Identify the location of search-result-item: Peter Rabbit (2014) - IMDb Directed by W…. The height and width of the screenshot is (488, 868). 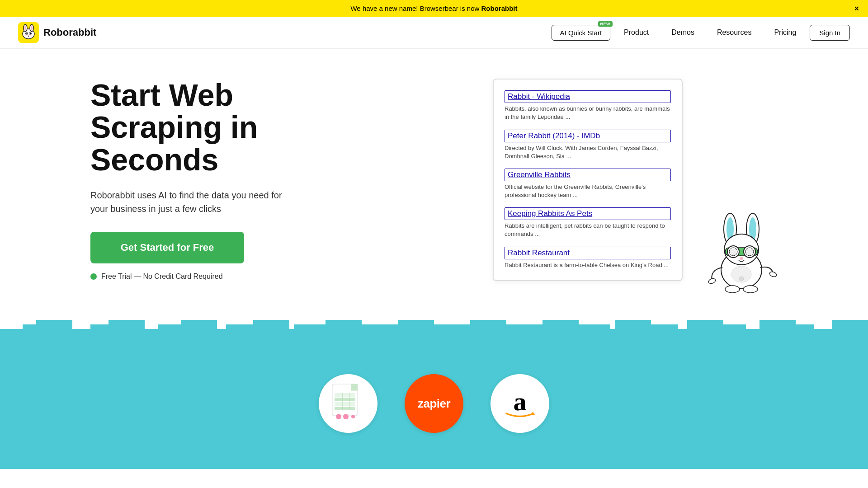
(588, 145).